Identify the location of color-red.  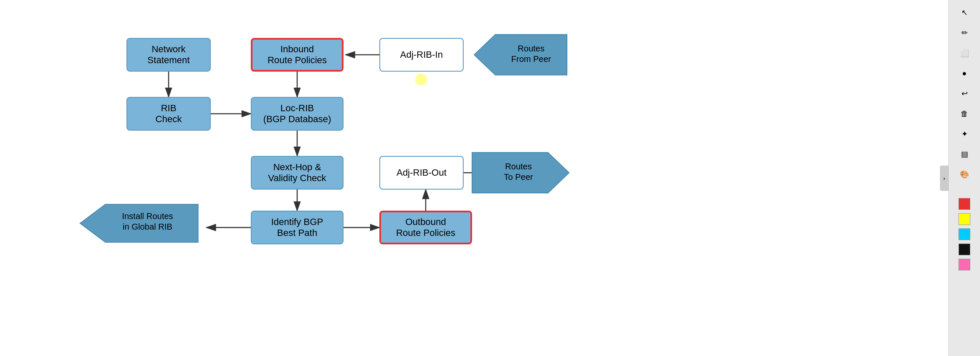
(964, 204).